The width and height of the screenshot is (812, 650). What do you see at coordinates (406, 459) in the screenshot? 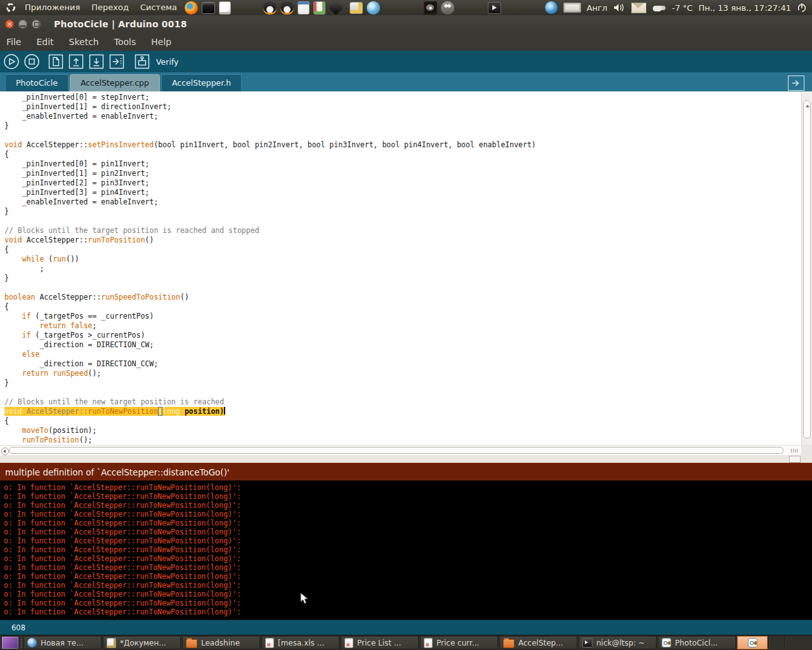
I see `editor-bottom-strip` at bounding box center [406, 459].